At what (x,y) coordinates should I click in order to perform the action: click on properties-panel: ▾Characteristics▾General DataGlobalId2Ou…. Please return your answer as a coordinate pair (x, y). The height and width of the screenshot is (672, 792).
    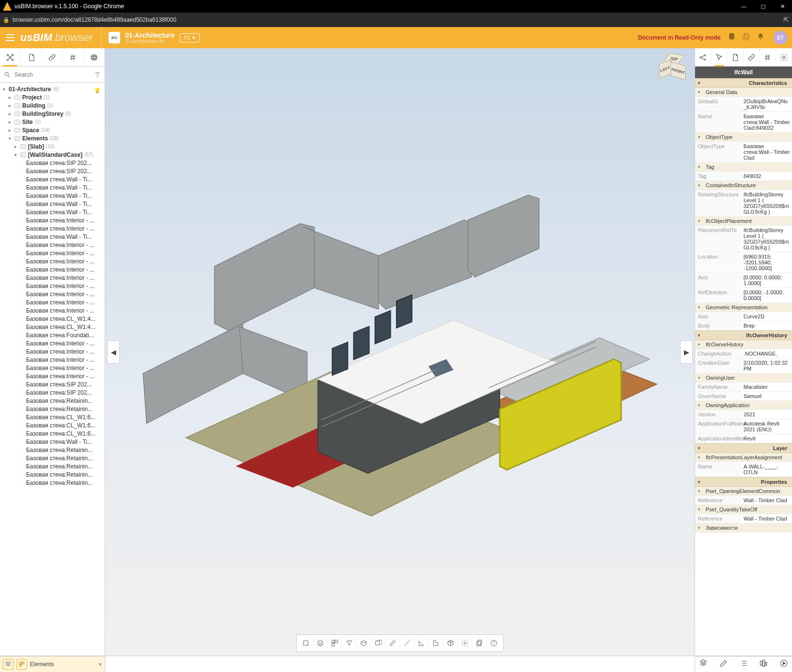
    Looking at the image, I should click on (744, 367).